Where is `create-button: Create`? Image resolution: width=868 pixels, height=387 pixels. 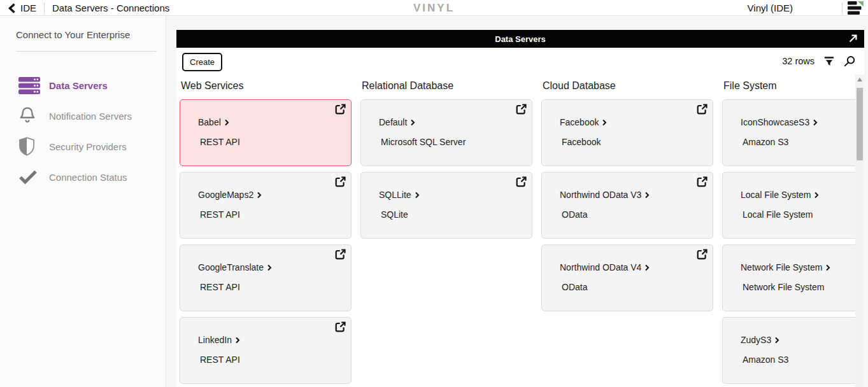
create-button: Create is located at coordinates (203, 62).